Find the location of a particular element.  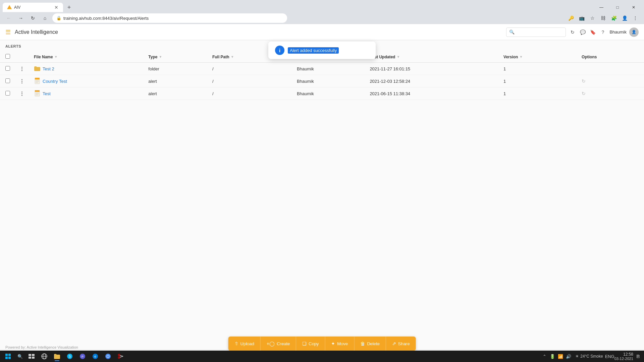

browser-chrome: AIV ✕ + — □ ✕ ← → ↻ ⌂ 🔒 training.aivhub.… is located at coordinates (322, 12).